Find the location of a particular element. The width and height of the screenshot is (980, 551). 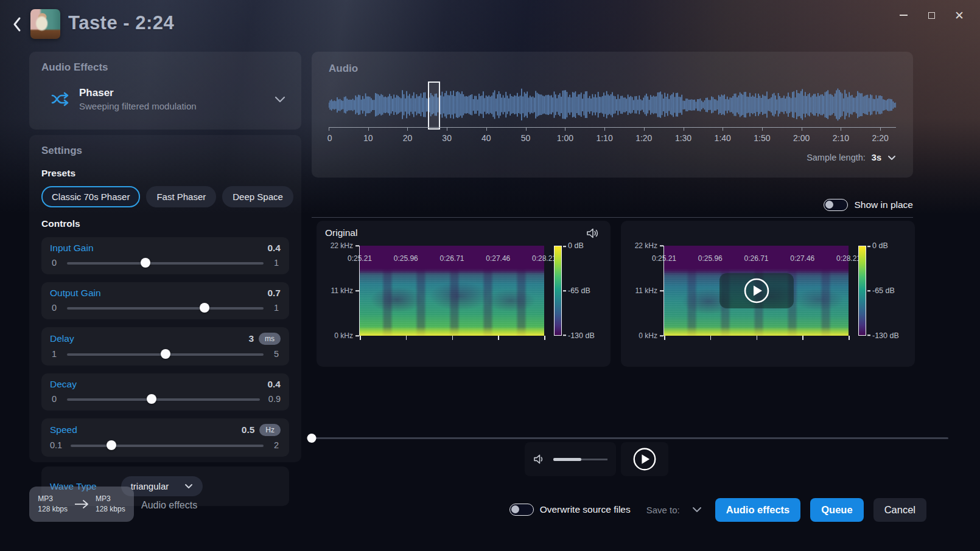

slider-label: Decay is located at coordinates (63, 384).